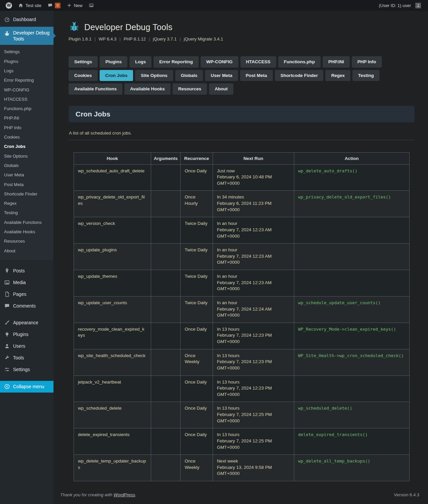  I want to click on wp-logo-menu: W, so click(9, 5).